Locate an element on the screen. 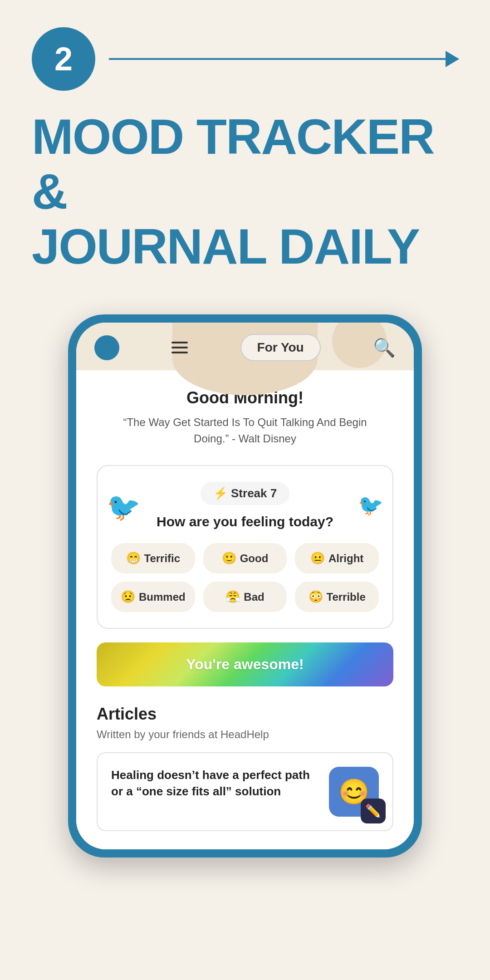 This screenshot has height=980, width=490. streak-label: ⚡ Streak 7 is located at coordinates (245, 494).